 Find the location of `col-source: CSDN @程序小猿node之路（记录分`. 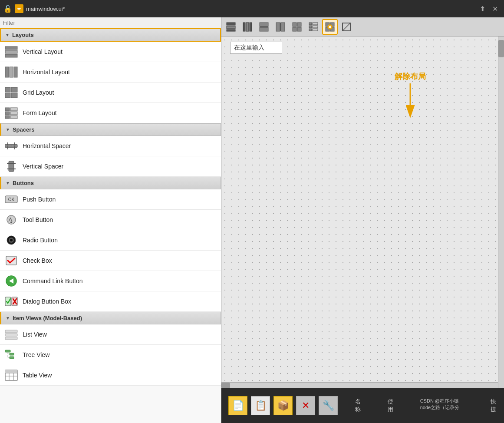

col-source: CSDN @程序小猿node之路（记录分 is located at coordinates (443, 406).